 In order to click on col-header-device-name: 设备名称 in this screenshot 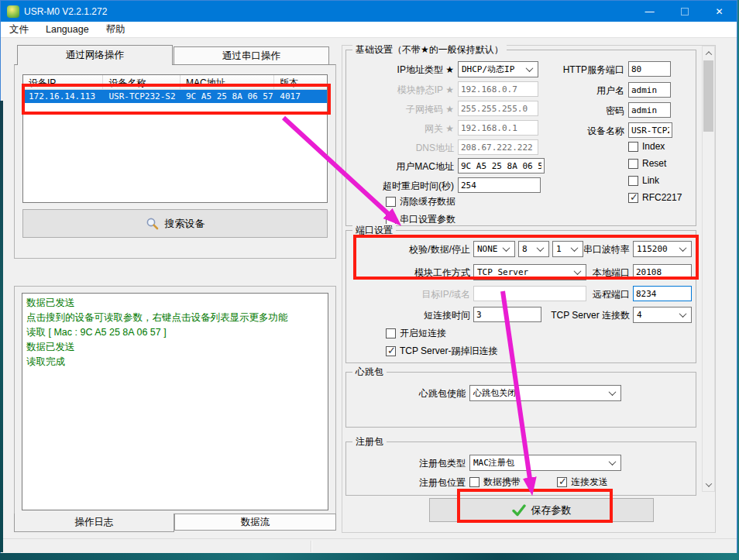, I will do `click(142, 82)`.